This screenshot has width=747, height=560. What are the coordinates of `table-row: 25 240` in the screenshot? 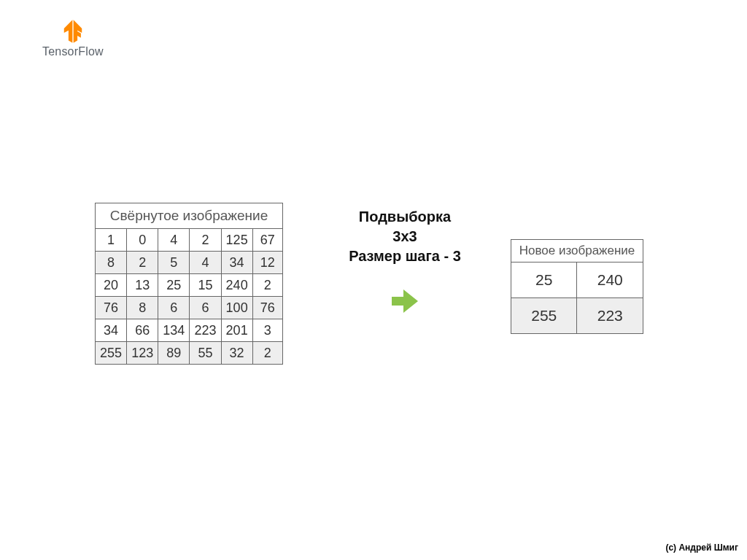 It's located at (578, 280).